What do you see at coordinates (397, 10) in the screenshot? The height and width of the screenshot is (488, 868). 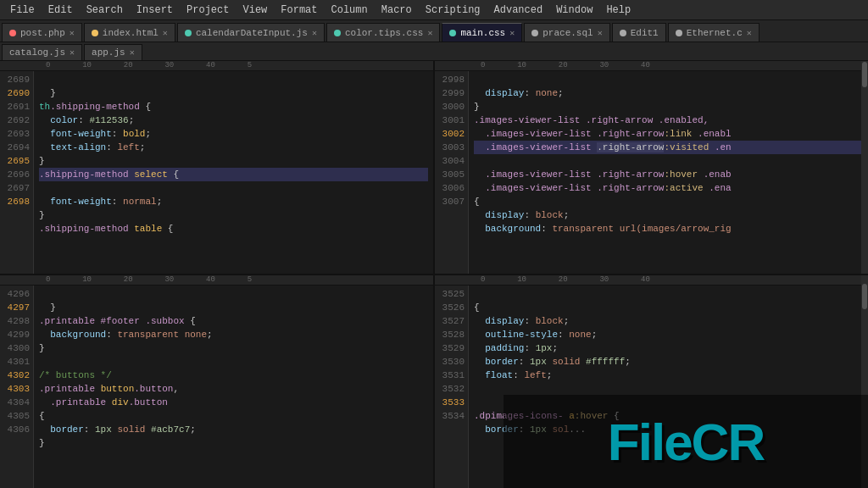 I see `menu-macro: Macro` at bounding box center [397, 10].